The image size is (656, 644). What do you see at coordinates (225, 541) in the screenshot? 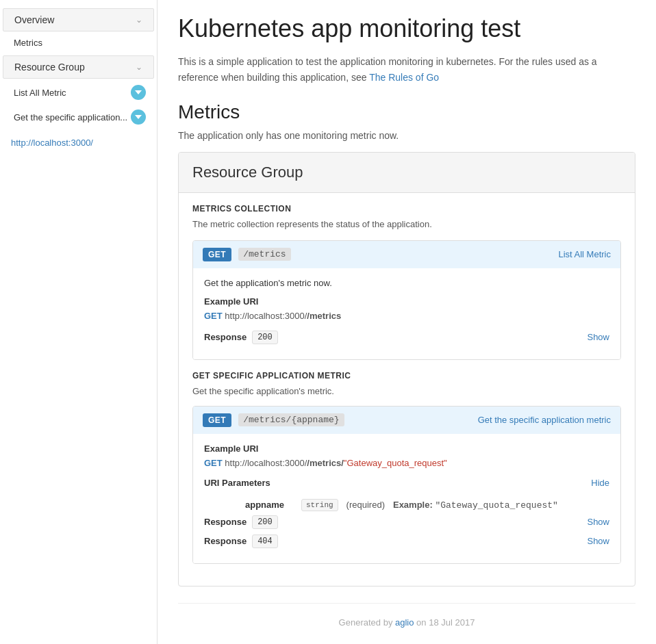
I see `response-label-404: Response` at bounding box center [225, 541].